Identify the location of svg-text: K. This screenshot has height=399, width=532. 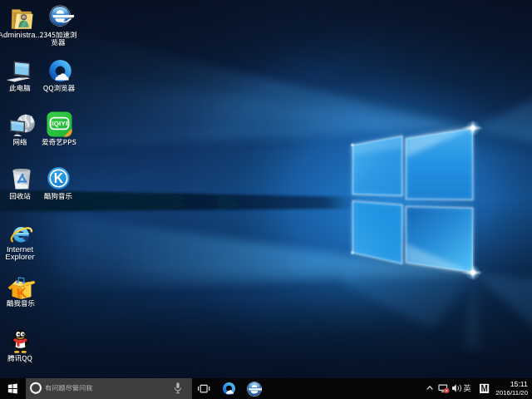
(59, 178).